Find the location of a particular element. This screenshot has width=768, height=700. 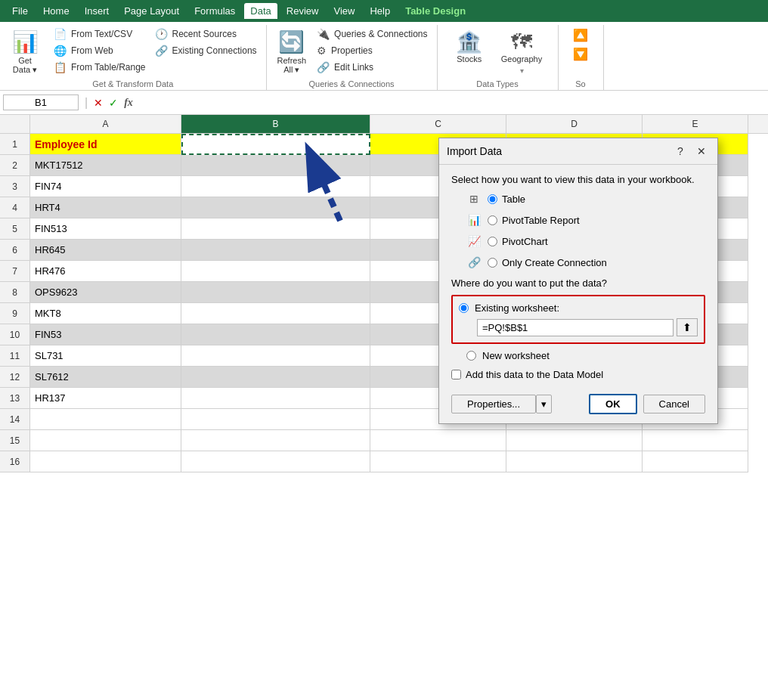

formula-input is located at coordinates (451, 103).